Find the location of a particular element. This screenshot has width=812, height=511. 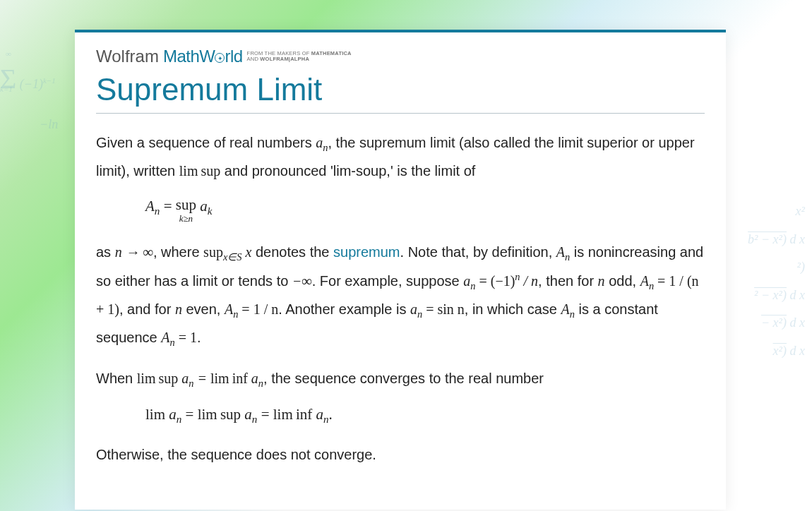

site-logo: Wolfram MathW✦rld FROM THE MAKERS OF MAT… is located at coordinates (400, 56).